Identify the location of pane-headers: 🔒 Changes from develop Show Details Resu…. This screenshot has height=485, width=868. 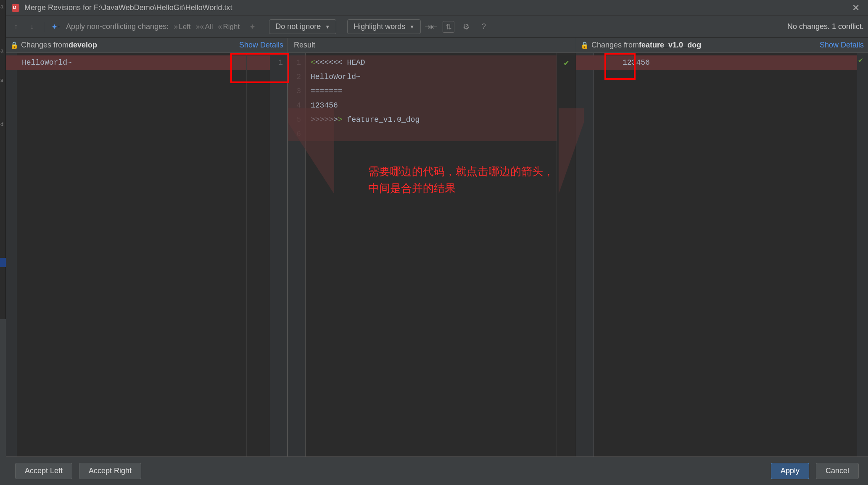
(437, 45).